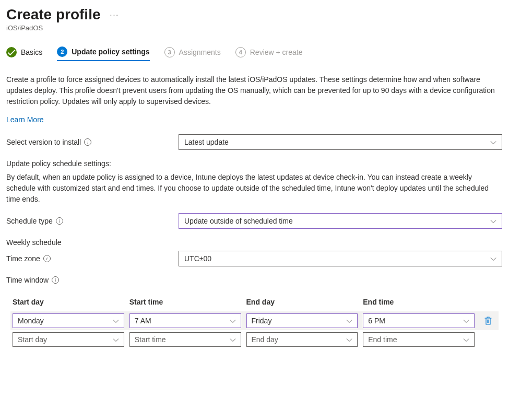 This screenshot has width=509, height=420. I want to click on page-title: Create profile, so click(53, 15).